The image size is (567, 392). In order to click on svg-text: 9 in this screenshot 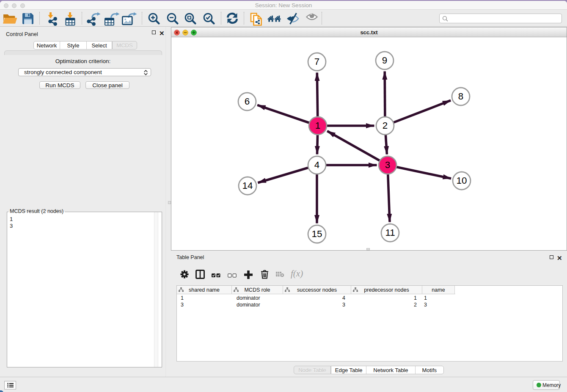, I will do `click(385, 60)`.